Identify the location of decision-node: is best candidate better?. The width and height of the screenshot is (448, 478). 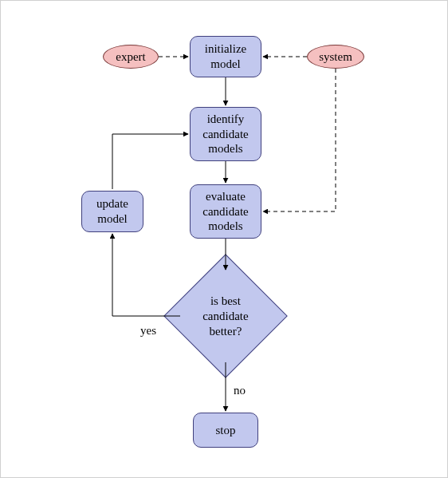
(226, 316).